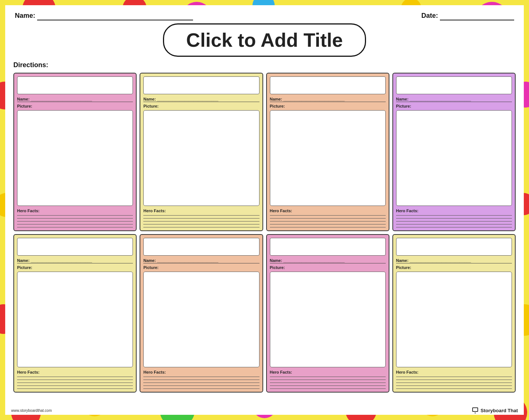  What do you see at coordinates (201, 152) in the screenshot?
I see `card-2: Name: ___________________________ Pictur…` at bounding box center [201, 152].